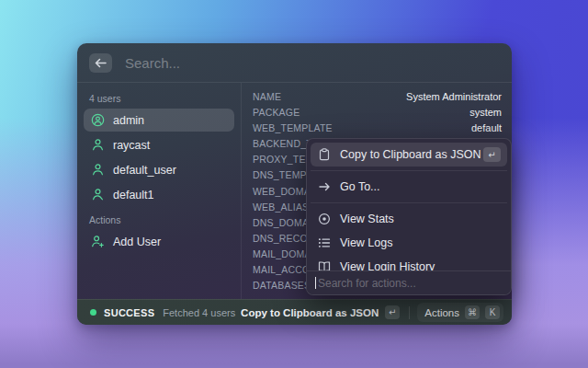 This screenshot has height=368, width=588. What do you see at coordinates (409, 263) in the screenshot?
I see `menu-item-view-login-history: View Login History` at bounding box center [409, 263].